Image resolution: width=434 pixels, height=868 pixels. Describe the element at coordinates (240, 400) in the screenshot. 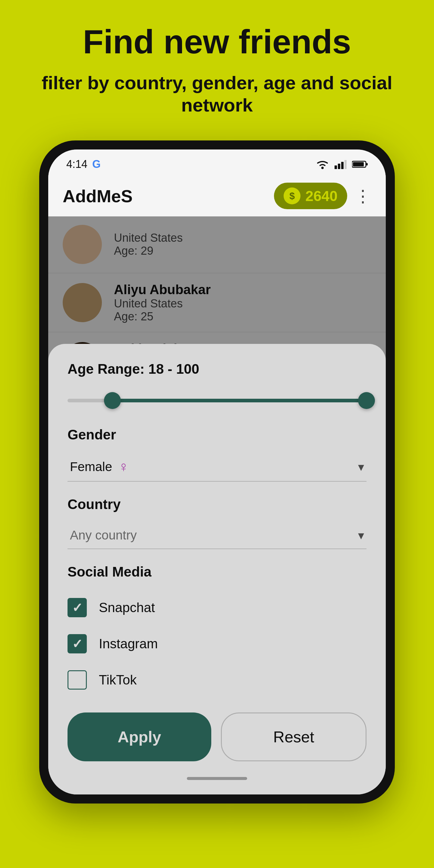

I see `slider-fill` at that location.